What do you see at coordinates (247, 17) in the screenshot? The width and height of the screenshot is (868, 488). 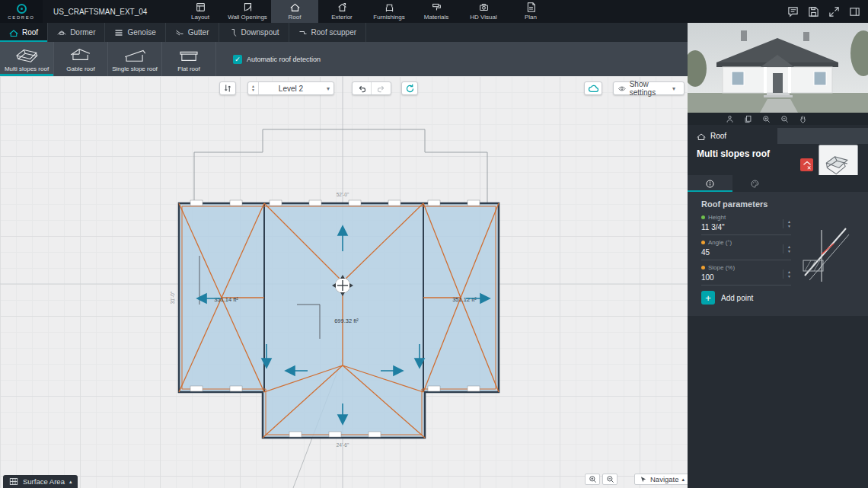 I see `tab-label: Wall Openings` at bounding box center [247, 17].